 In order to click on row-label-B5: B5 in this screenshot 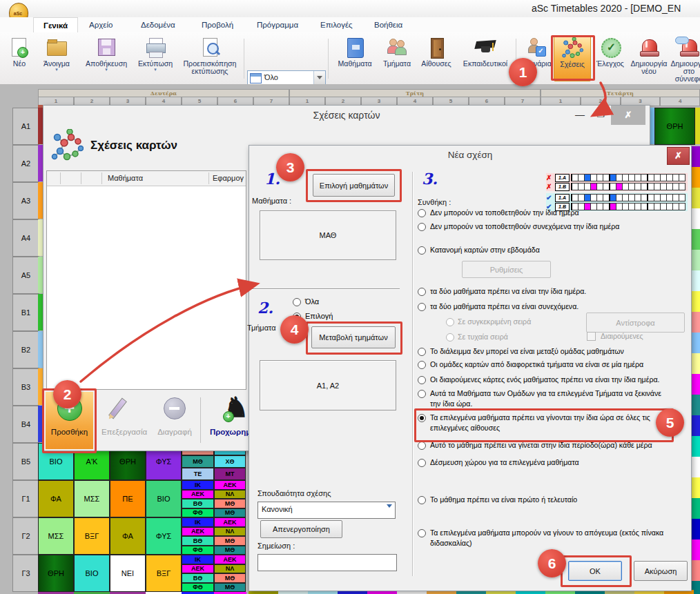, I will do `click(26, 462)`.